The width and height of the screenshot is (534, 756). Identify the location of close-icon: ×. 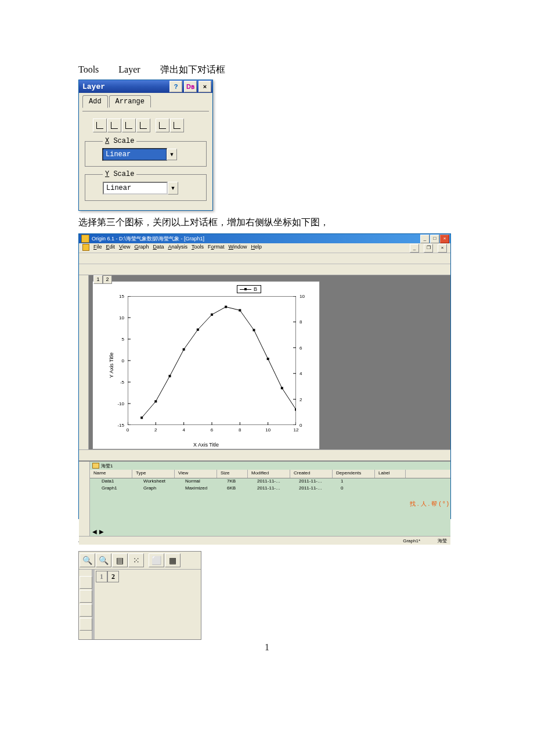
(445, 239).